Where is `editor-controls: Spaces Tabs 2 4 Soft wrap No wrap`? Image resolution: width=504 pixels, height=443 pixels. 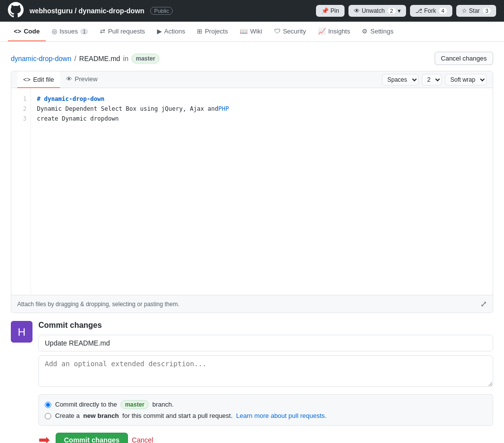 editor-controls: Spaces Tabs 2 4 Soft wrap No wrap is located at coordinates (434, 80).